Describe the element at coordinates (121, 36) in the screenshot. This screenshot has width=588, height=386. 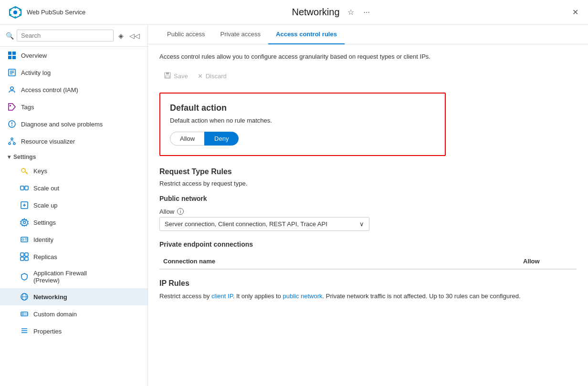
I see `pin-button: ◈` at that location.